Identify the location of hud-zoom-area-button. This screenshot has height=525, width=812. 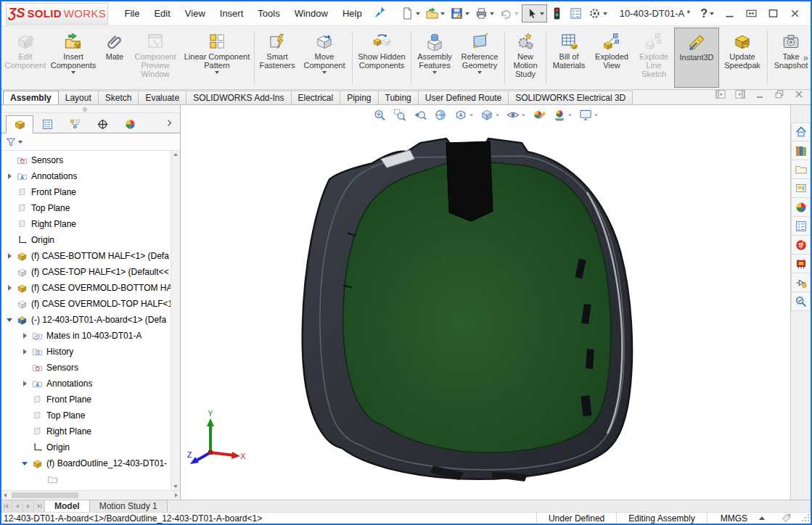
(401, 115).